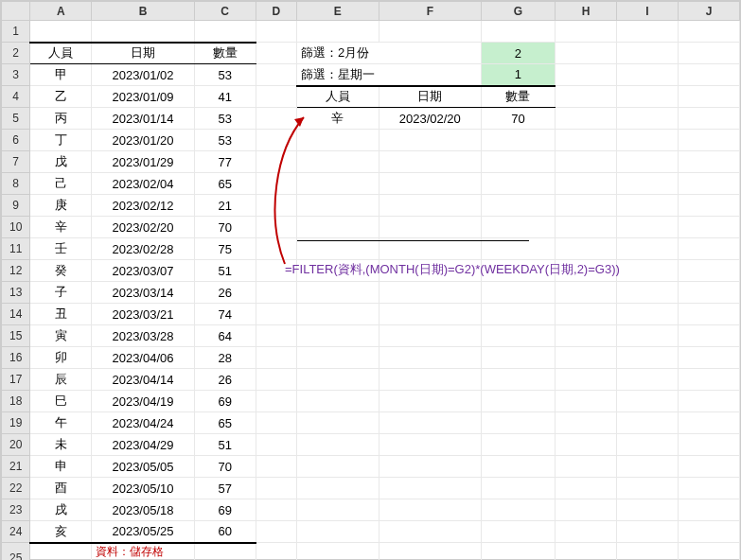 This screenshot has width=741, height=560. I want to click on cell-A20: 未, so click(61, 445).